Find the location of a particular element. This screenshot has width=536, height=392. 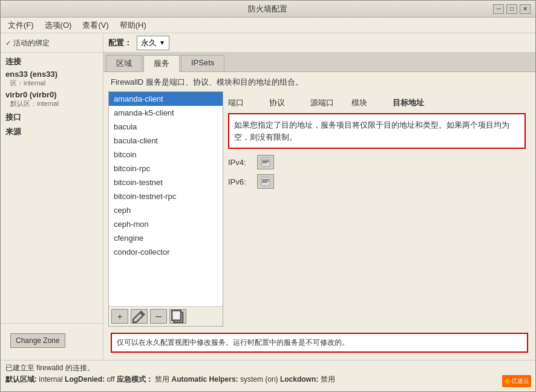

service-list: amanda-client amanda-k5-client bacula ba… is located at coordinates (166, 199).